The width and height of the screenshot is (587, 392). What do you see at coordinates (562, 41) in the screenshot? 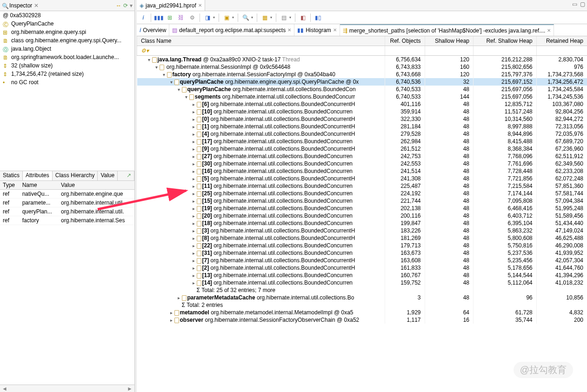
I see `column-header: Retained Heap` at bounding box center [562, 41].